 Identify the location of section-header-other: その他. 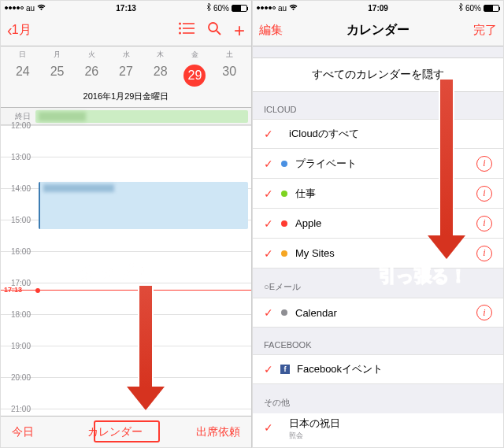
(378, 398).